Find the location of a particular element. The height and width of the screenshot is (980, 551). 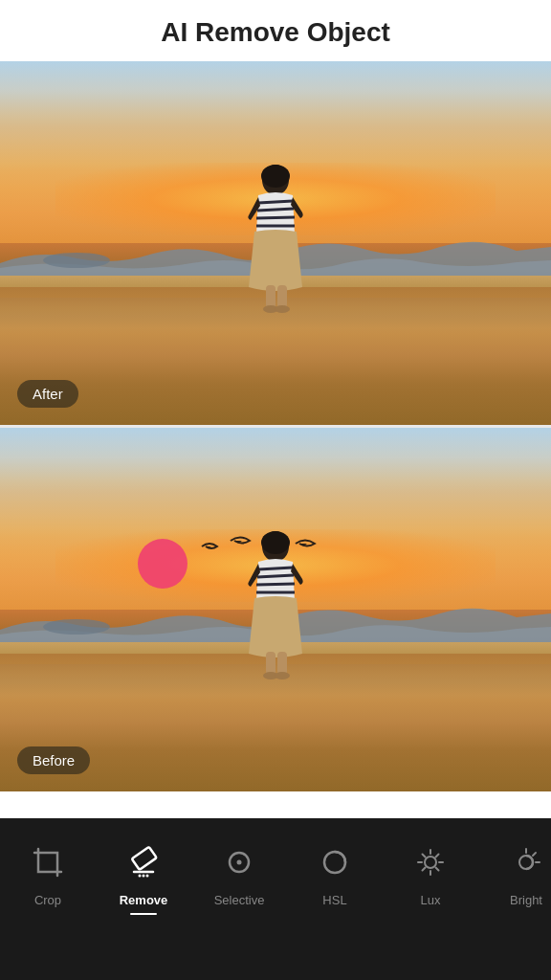

toolbar-item-crop: Crop is located at coordinates (48, 875).